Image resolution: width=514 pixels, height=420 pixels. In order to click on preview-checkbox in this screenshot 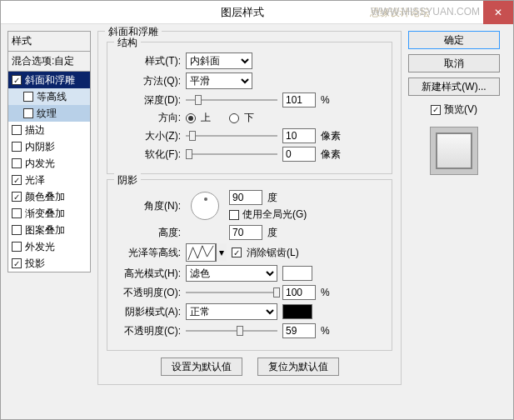, I will do `click(436, 110)`.